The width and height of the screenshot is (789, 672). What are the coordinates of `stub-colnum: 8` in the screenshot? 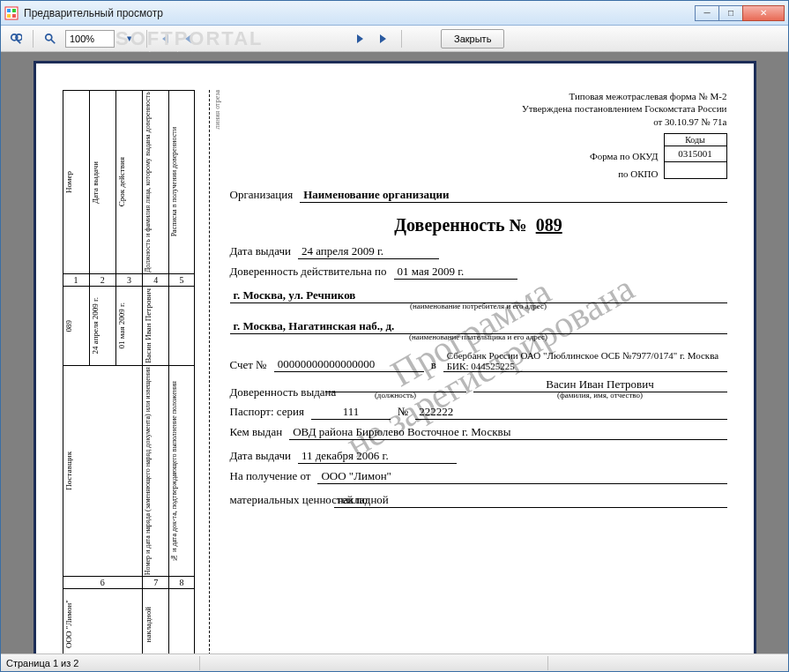 It's located at (182, 583).